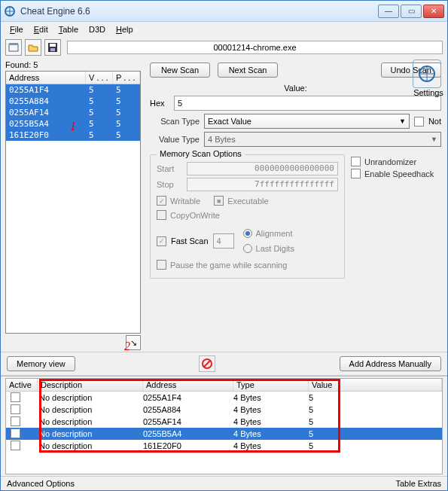  What do you see at coordinates (254, 47) in the screenshot?
I see `process-name: 00001214-chrome.exe` at bounding box center [254, 47].